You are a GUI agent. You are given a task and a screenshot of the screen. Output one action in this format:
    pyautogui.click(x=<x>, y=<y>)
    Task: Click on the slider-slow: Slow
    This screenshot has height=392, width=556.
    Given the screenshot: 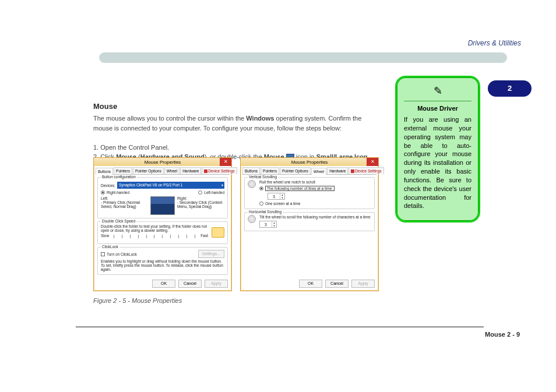 What is the action you would take?
    pyautogui.click(x=105, y=235)
    